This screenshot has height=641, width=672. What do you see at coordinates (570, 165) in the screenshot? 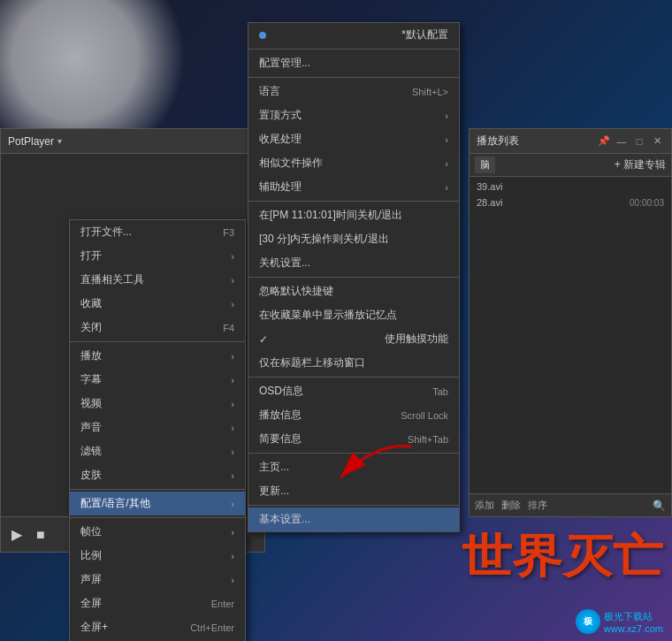
I see `playlist-toolbar: 脑 + 新建专辑` at bounding box center [570, 165].